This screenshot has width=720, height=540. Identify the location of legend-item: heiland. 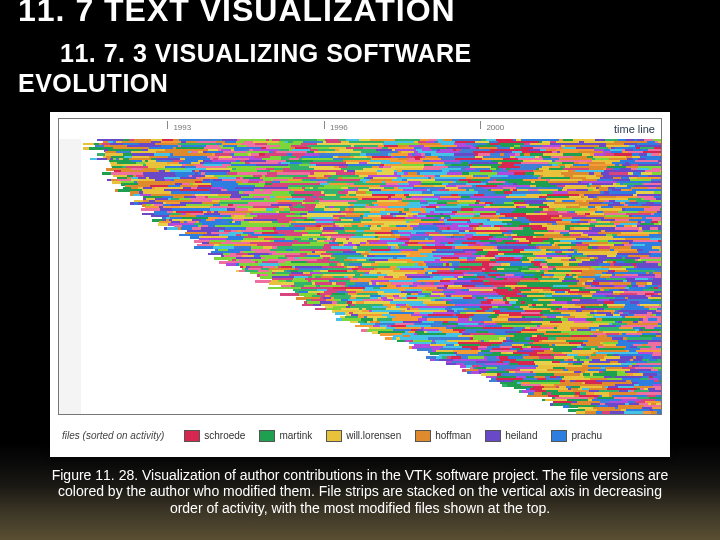
(511, 436).